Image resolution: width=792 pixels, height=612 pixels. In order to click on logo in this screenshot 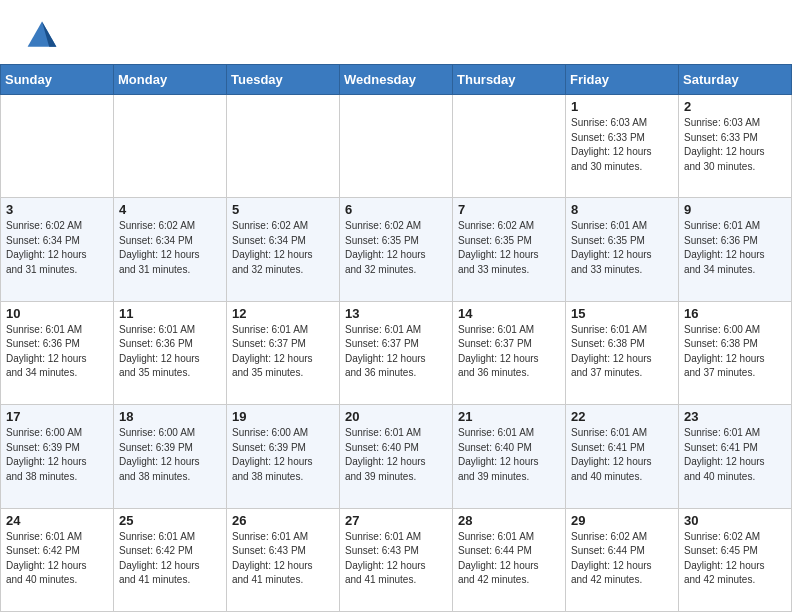, I will do `click(45, 36)`.